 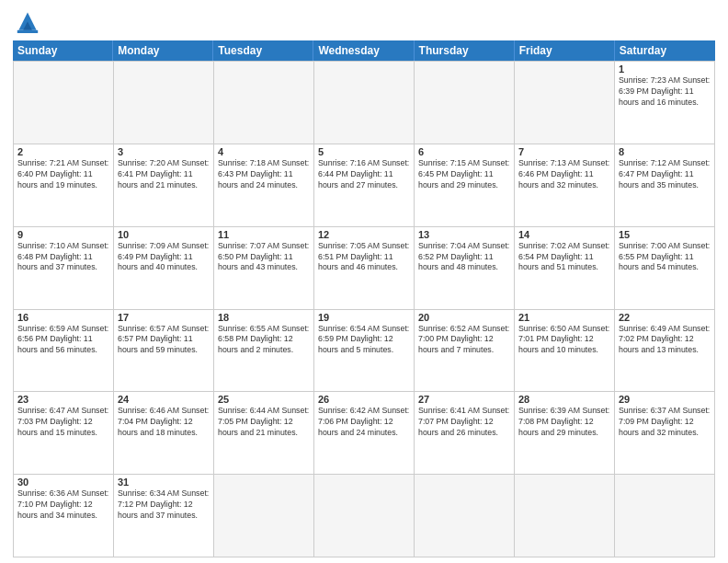 What do you see at coordinates (63, 317) in the screenshot?
I see `day-number: 16` at bounding box center [63, 317].